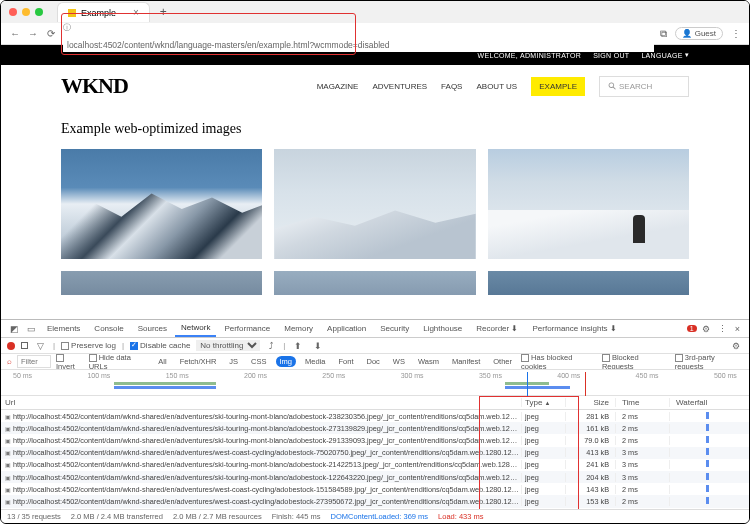  What do you see at coordinates (34, 362) in the screenshot?
I see `filter-input` at bounding box center [34, 362].